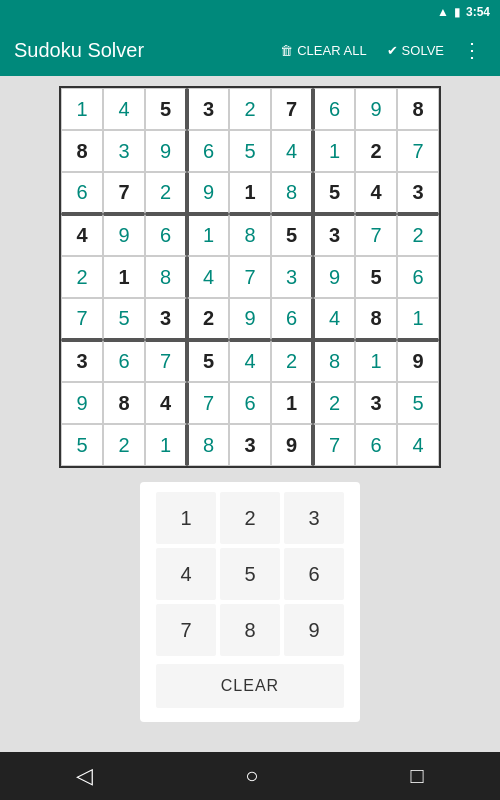 The height and width of the screenshot is (800, 500). Describe the element at coordinates (250, 518) in the screenshot. I see `numpad-button-2: 2` at that location.